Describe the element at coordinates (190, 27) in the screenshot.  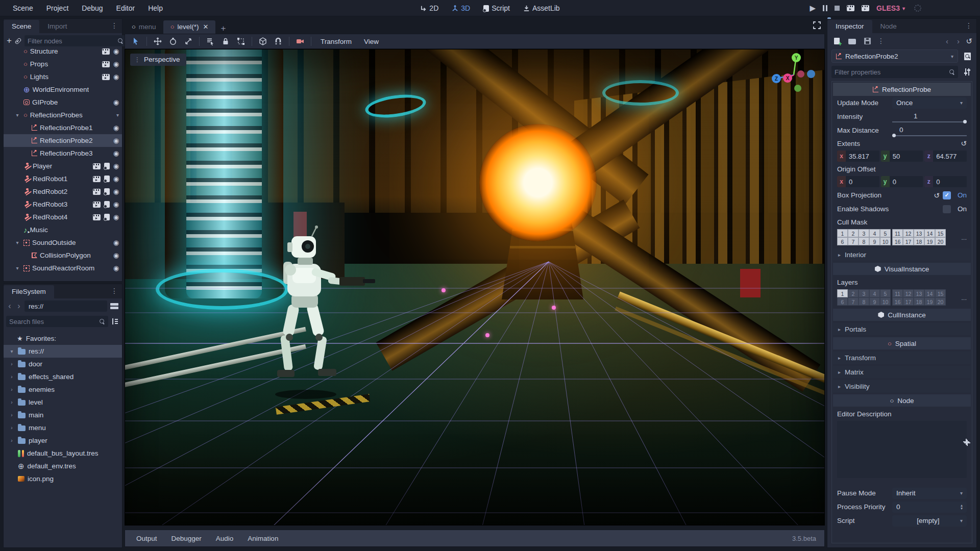
I see `scene-tab-level: ○ level(*) ✕` at that location.